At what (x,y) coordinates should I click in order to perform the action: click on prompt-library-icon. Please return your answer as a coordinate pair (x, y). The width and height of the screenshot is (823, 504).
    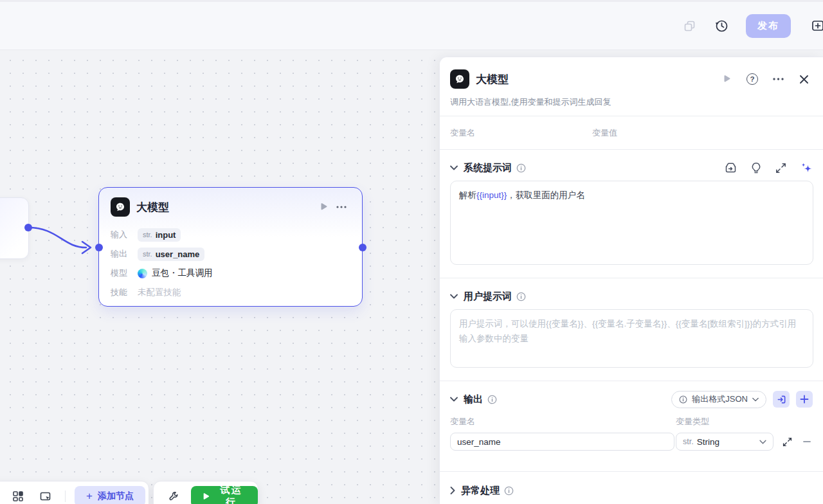
    Looking at the image, I should click on (730, 168).